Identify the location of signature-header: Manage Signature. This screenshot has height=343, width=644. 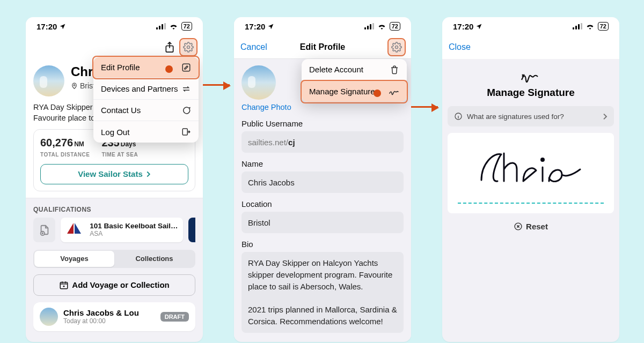
(531, 83).